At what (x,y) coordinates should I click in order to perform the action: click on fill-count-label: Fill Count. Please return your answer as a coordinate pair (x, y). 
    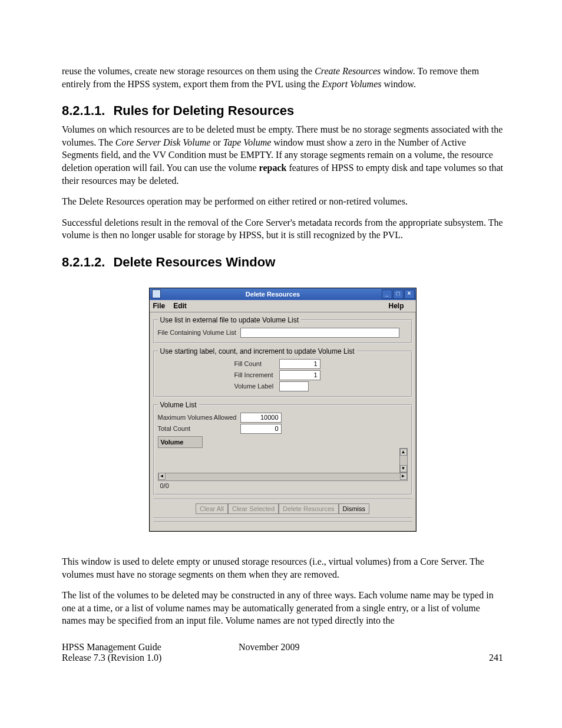
    Looking at the image, I should click on (257, 364).